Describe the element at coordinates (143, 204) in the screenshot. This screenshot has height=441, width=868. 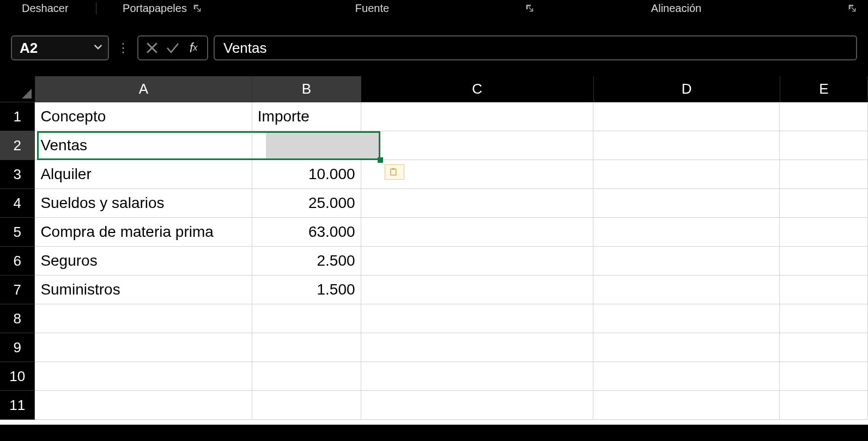
I see `cell-A4: Sueldos y salarios` at that location.